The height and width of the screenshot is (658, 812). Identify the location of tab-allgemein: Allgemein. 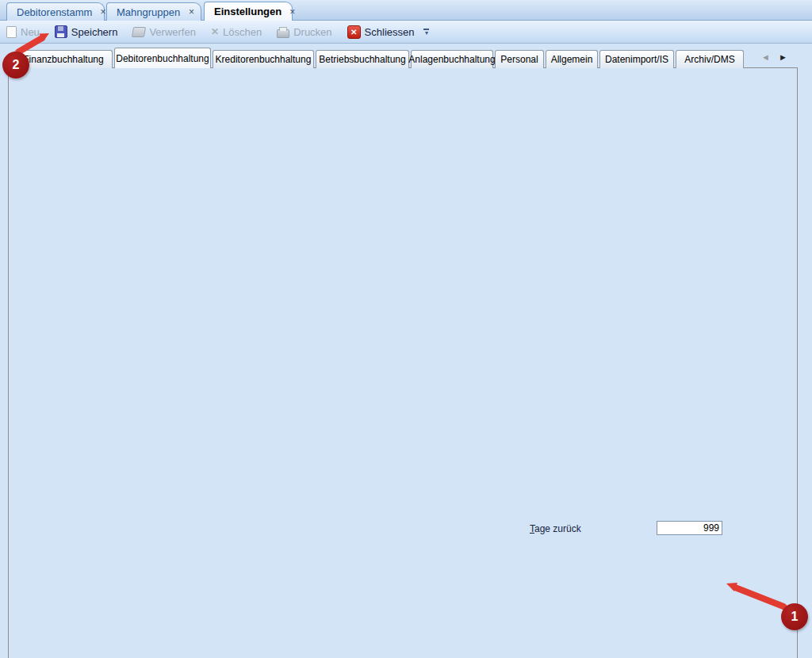
(572, 59).